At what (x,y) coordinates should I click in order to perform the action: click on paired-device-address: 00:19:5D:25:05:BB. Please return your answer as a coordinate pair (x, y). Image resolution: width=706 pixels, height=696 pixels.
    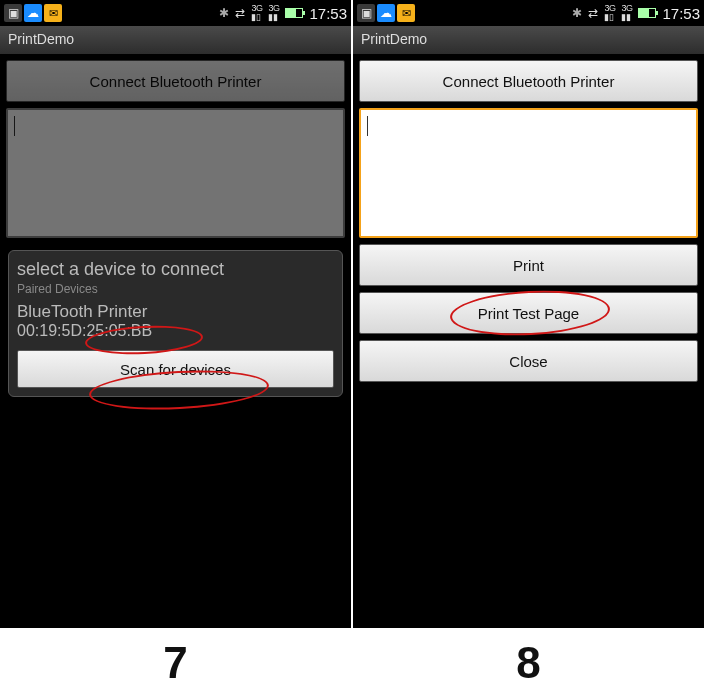
    Looking at the image, I should click on (176, 331).